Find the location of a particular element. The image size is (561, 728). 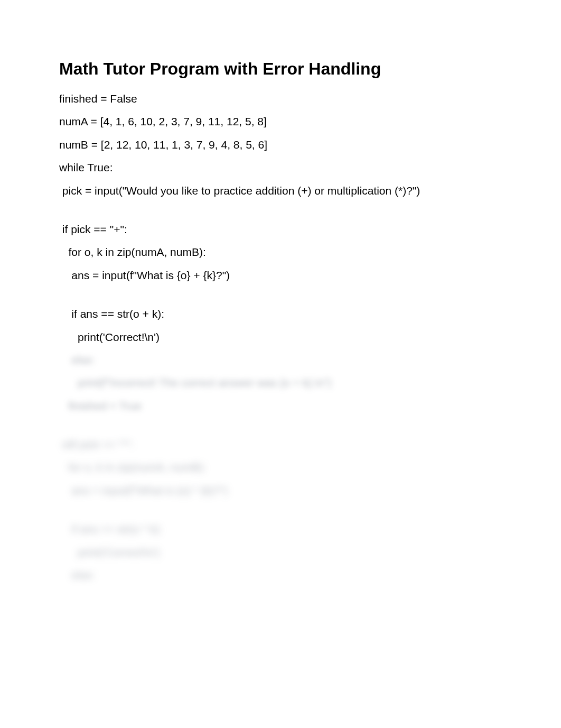

blurred-code-line: if ans == str(o * k): is located at coordinates (280, 529).